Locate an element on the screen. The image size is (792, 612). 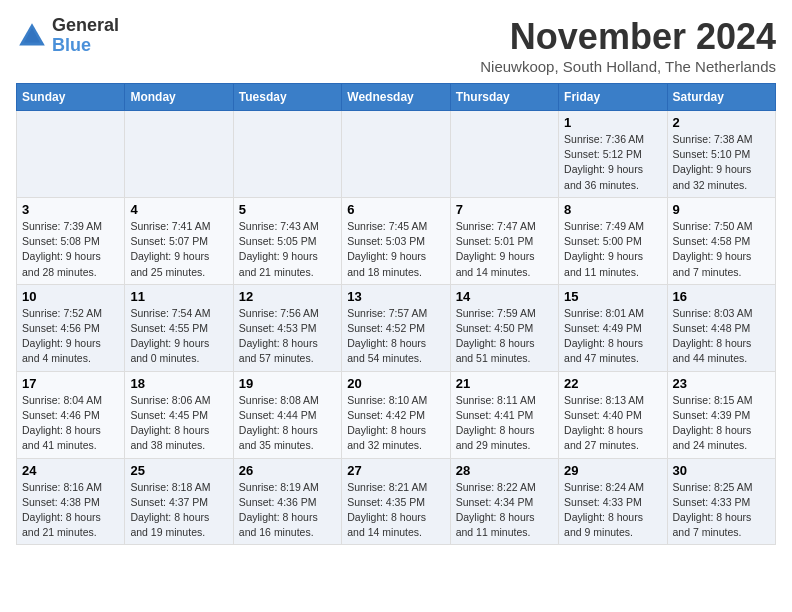
day-number: 13 is located at coordinates (396, 296).